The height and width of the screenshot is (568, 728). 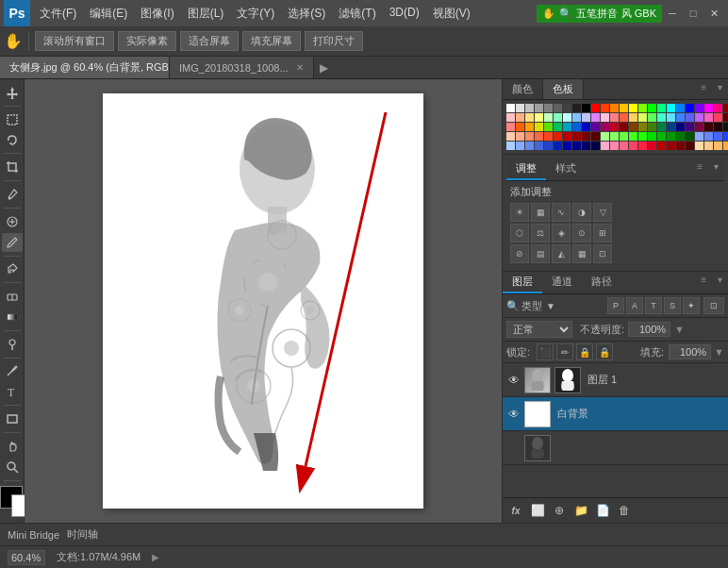 I want to click on tool-dodge, so click(x=12, y=344).